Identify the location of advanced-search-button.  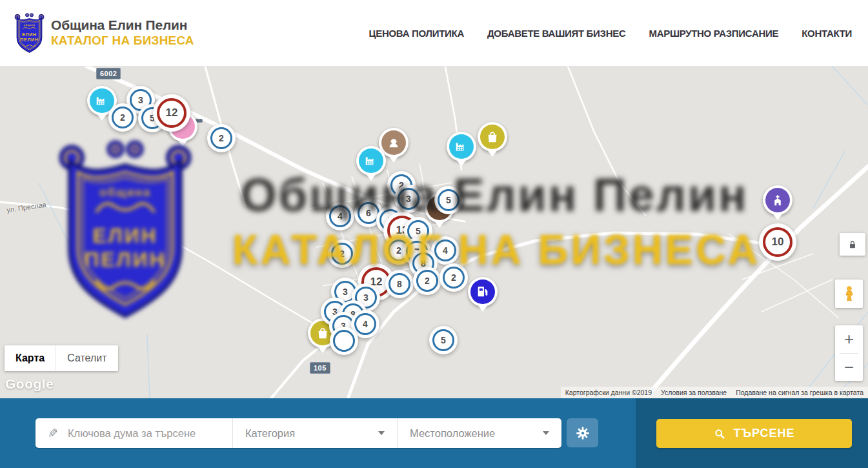
(582, 432).